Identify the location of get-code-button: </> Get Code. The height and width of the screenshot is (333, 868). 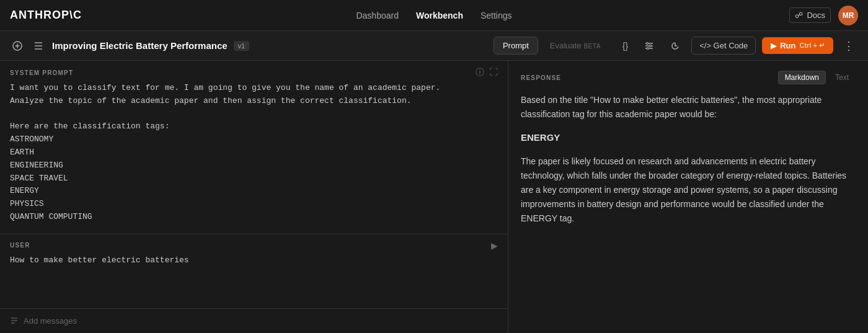
(724, 46).